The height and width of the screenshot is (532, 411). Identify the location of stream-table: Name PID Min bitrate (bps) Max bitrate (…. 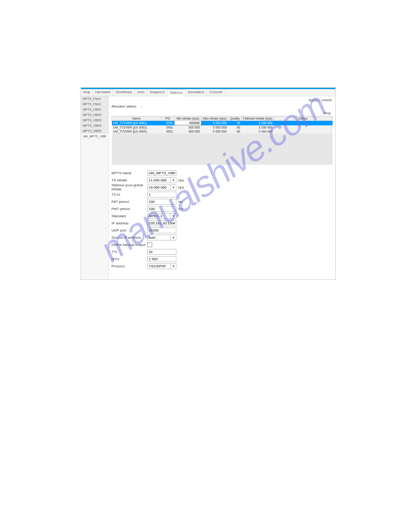
(222, 141).